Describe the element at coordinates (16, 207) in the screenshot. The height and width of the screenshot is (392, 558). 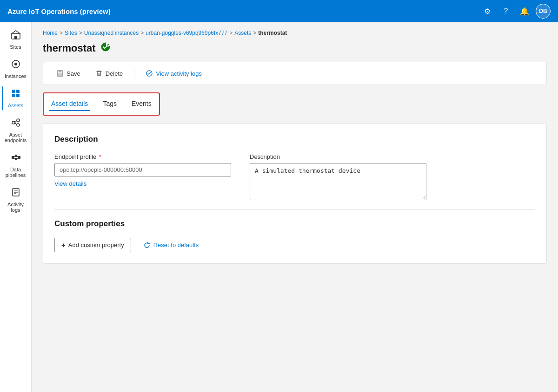
I see `sidebar-item-activity-logs-label: Activity logs` at that location.